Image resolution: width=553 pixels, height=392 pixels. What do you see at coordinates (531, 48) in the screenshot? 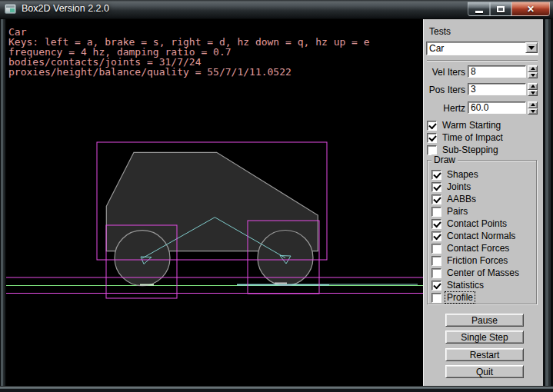
I see `dropdown-arrow-icon` at bounding box center [531, 48].